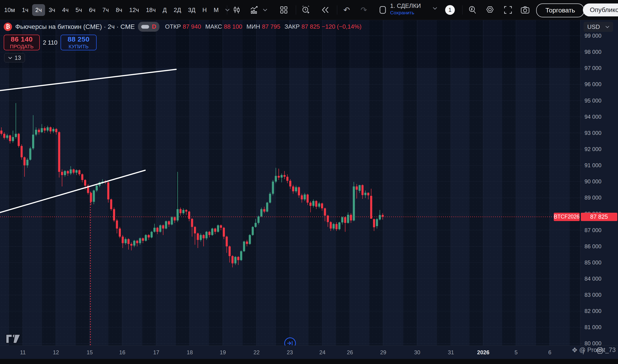 This screenshot has height=364, width=618. What do you see at coordinates (560, 10) in the screenshot?
I see `trade-button: Торговать` at bounding box center [560, 10].